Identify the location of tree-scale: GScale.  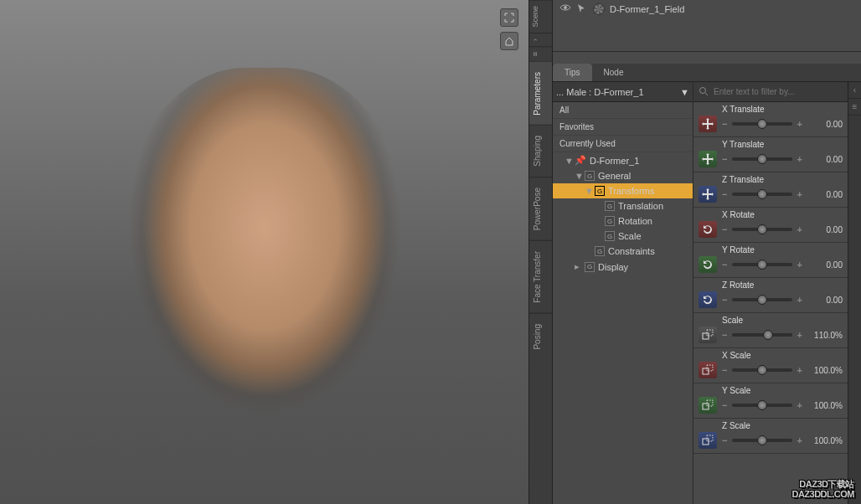
(623, 236).